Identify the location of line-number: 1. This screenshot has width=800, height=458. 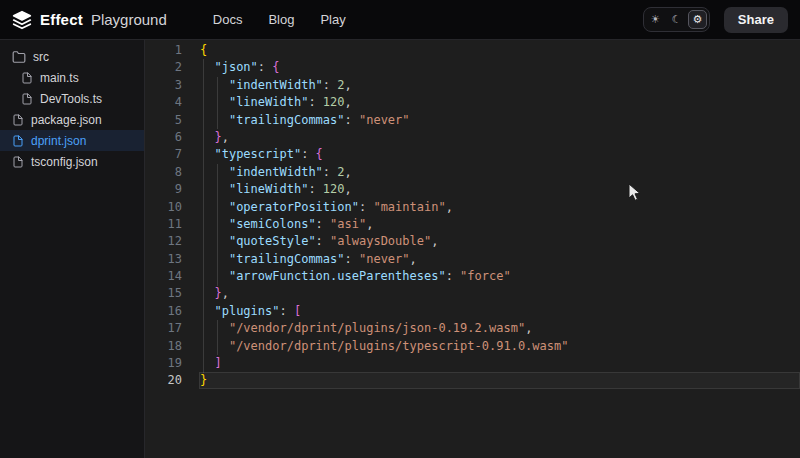
(164, 50).